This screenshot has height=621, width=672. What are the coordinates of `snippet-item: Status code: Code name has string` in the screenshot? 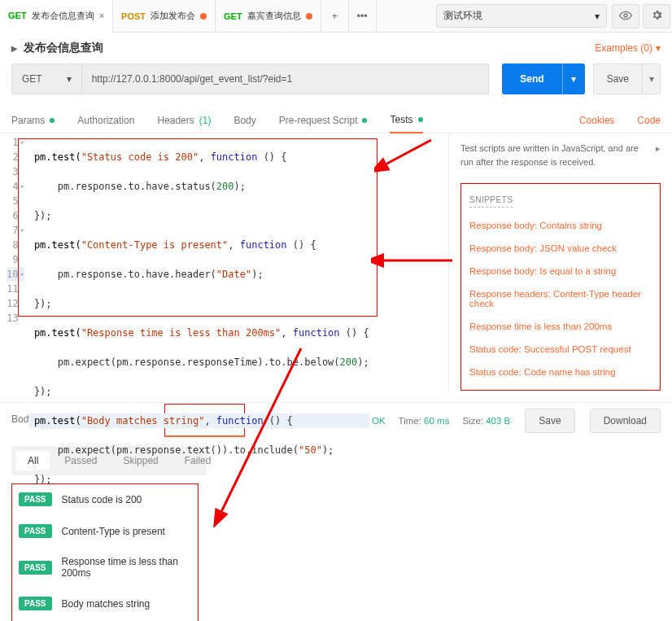 It's located at (561, 372).